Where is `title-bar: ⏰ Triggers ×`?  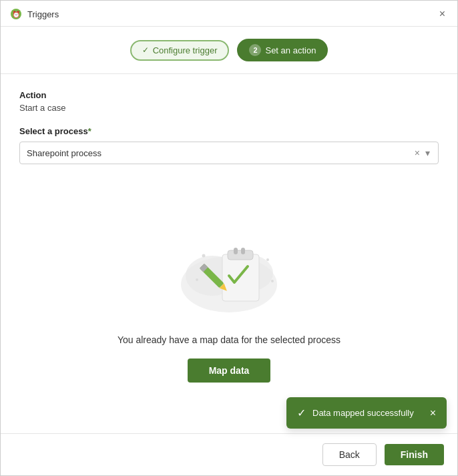 title-bar: ⏰ Triggers × is located at coordinates (229, 13).